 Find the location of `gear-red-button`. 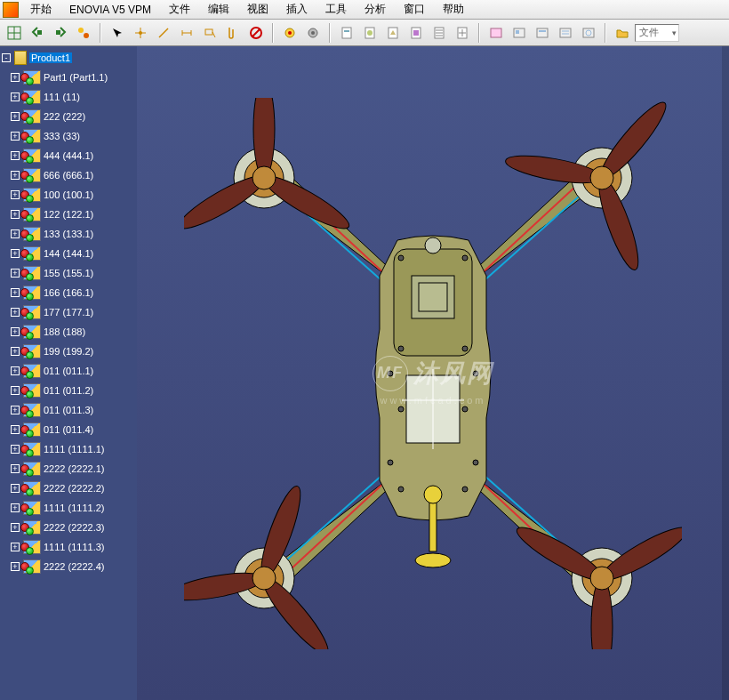

gear-red-button is located at coordinates (290, 33).